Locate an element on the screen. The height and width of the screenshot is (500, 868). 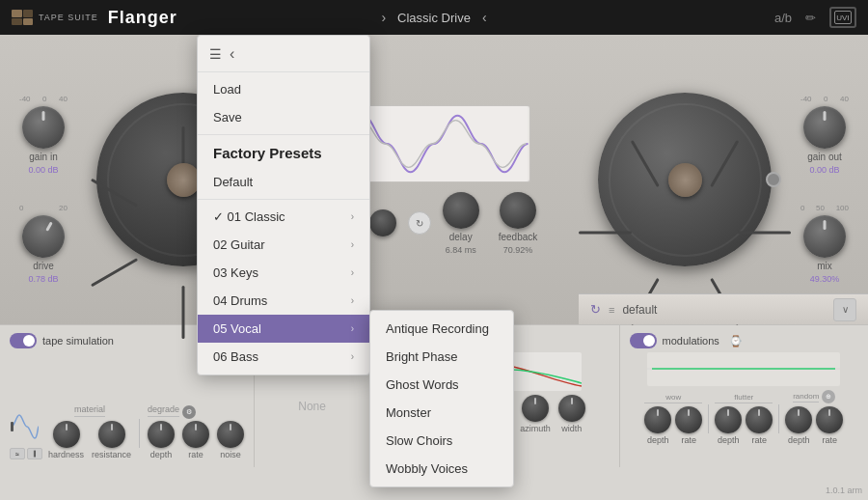
wave-btn-1: ≈ is located at coordinates (17, 454).